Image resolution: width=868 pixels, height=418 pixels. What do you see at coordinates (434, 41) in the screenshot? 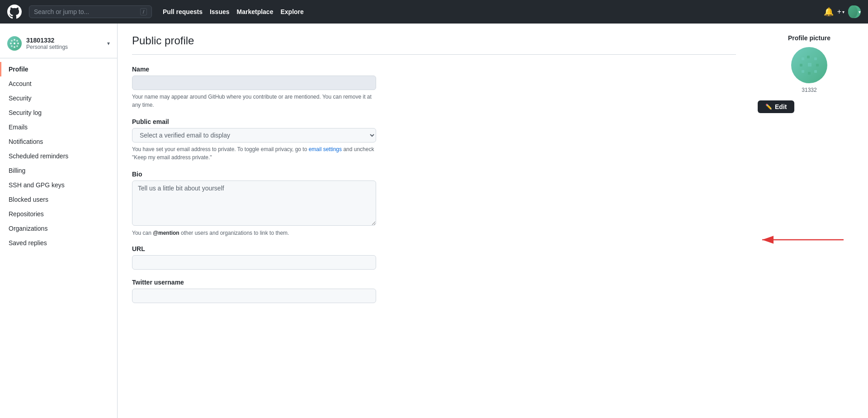
I see `page-title: Public profile` at bounding box center [434, 41].